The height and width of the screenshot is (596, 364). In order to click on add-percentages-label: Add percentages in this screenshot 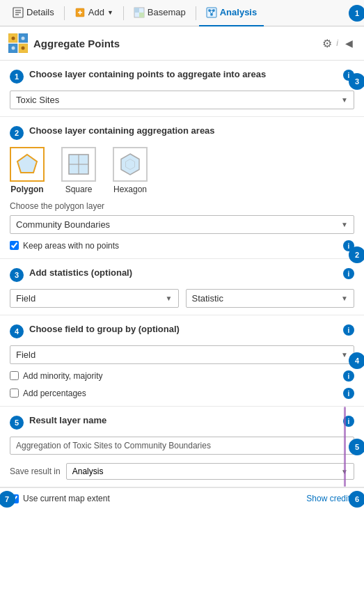, I will do `click(54, 393)`.